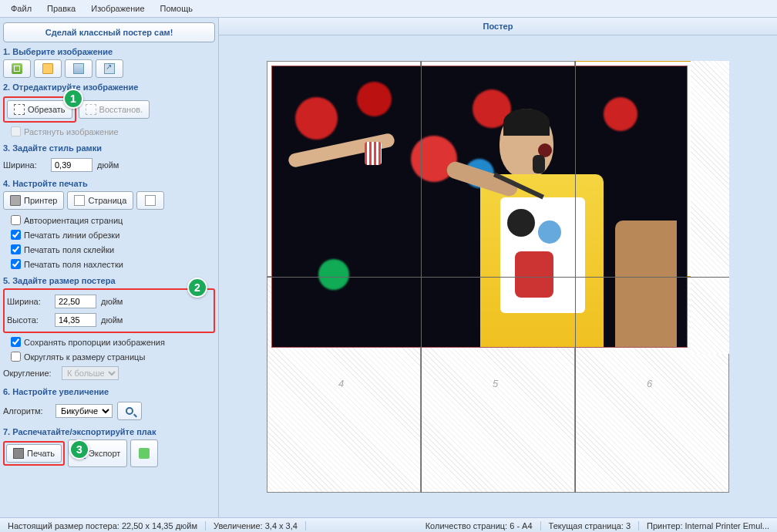  What do you see at coordinates (15, 131) in the screenshot?
I see `stretch-checkbox` at bounding box center [15, 131].